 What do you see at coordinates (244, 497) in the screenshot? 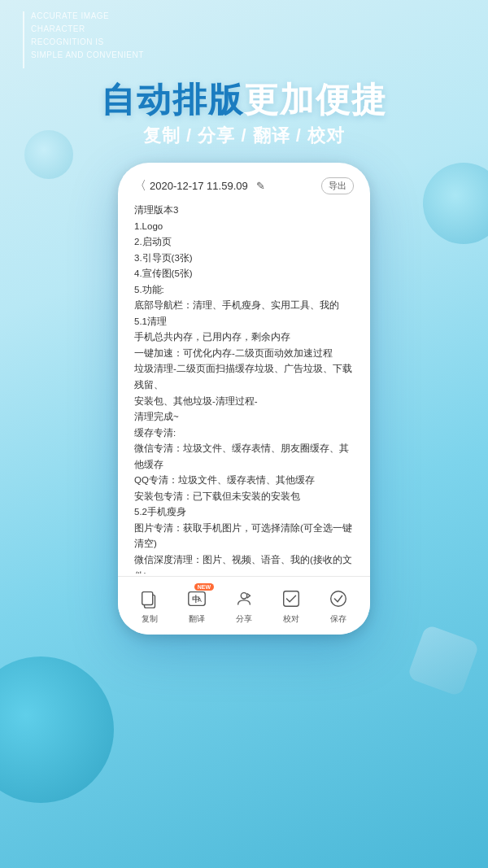
I see `content-line: 安装包专清：已下载但未安装的安装包` at bounding box center [244, 497].